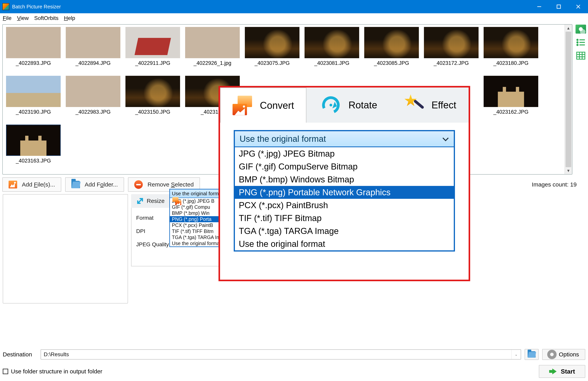 The image size is (588, 381). I want to click on menu-file: File, so click(7, 18).